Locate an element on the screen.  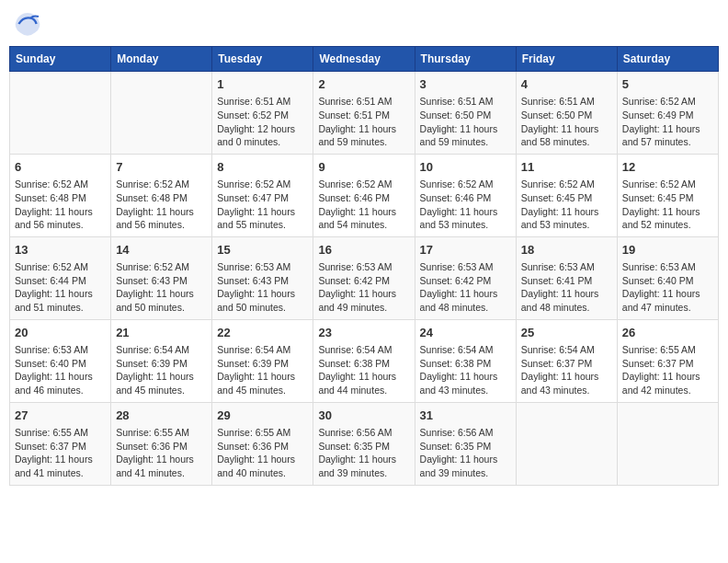
calendar-cell: 7Sunrise: 6:52 AMSunset: 6:48 PMDaylight… is located at coordinates (162, 195).